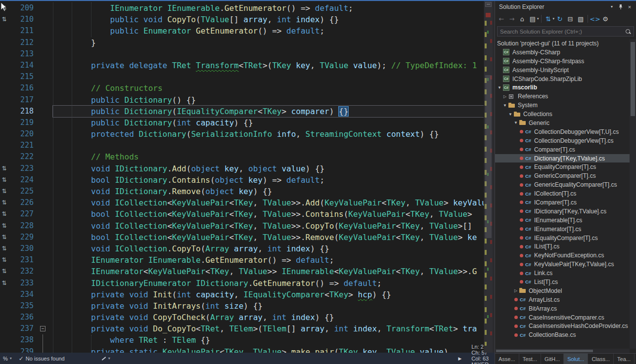 The image size is (636, 364). What do you see at coordinates (268, 192) in the screenshot?
I see `code-text: void IDictionary.Remove(object key) {}` at bounding box center [268, 192].